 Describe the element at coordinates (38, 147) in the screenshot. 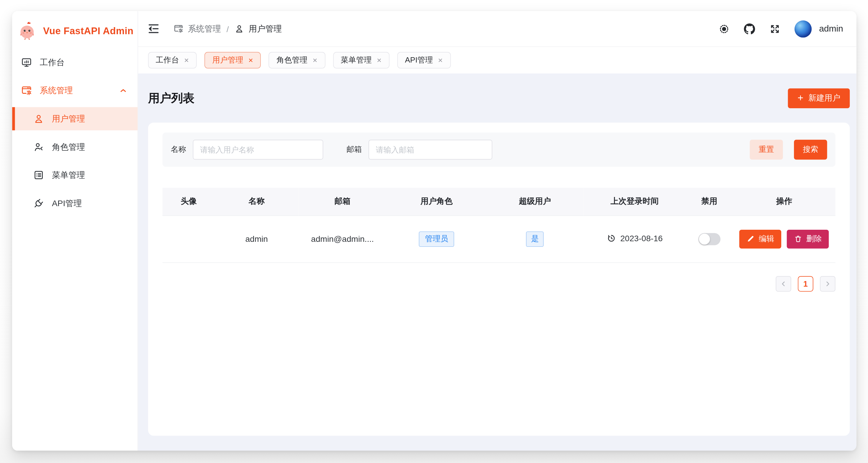

I see `user-role-icon` at that location.